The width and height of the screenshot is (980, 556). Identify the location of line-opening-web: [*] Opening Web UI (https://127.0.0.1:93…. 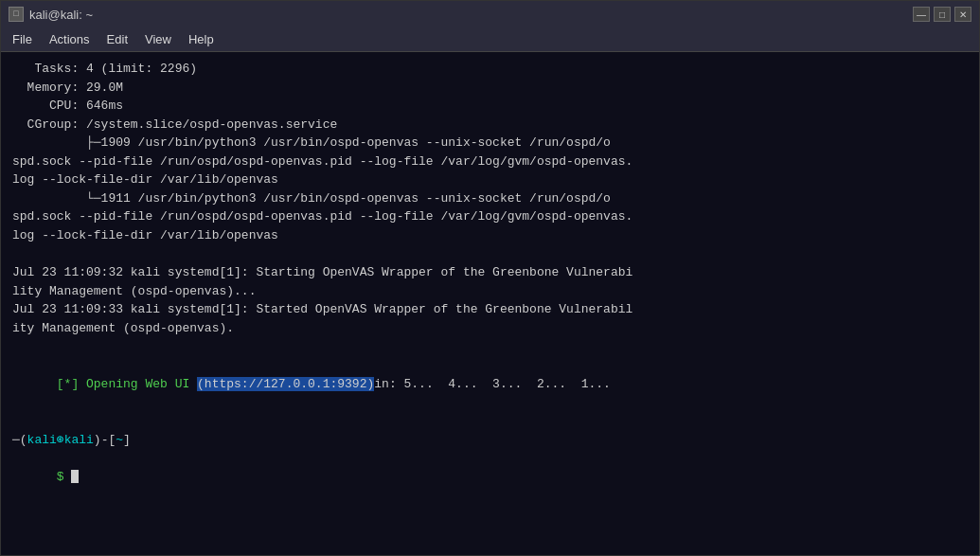
(490, 385).